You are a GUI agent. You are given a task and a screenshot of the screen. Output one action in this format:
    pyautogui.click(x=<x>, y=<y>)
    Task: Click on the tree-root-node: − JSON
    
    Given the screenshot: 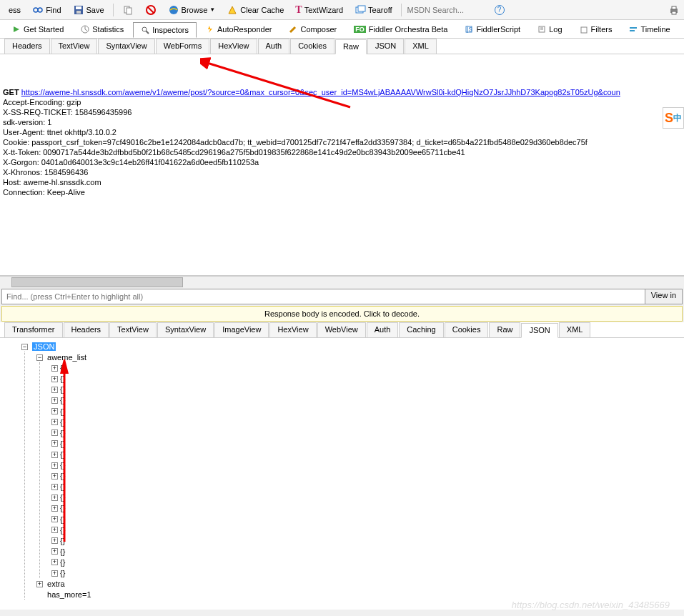 What is the action you would take?
    pyautogui.click(x=352, y=346)
    